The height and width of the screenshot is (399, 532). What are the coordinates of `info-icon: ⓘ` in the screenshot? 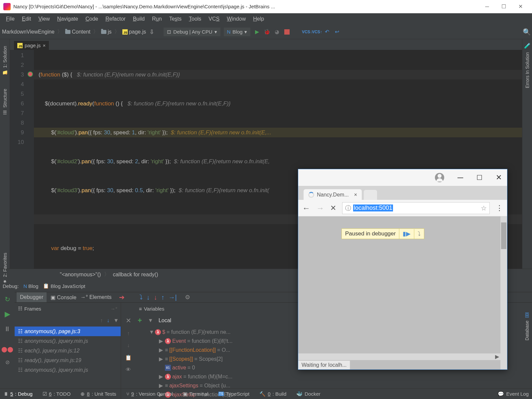 It's located at (348, 208).